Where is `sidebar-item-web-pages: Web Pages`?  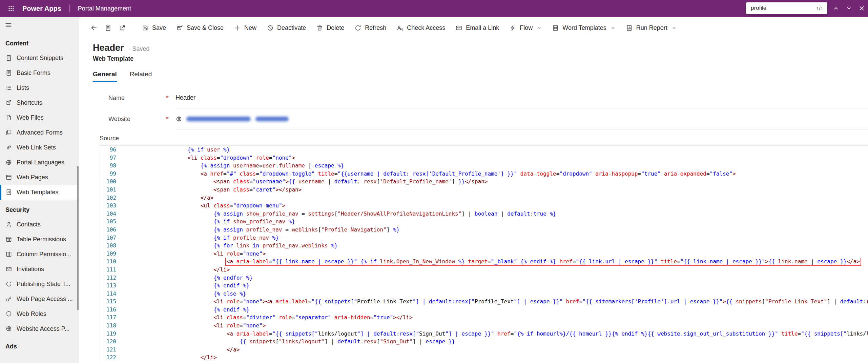 sidebar-item-web-pages: Web Pages is located at coordinates (39, 177).